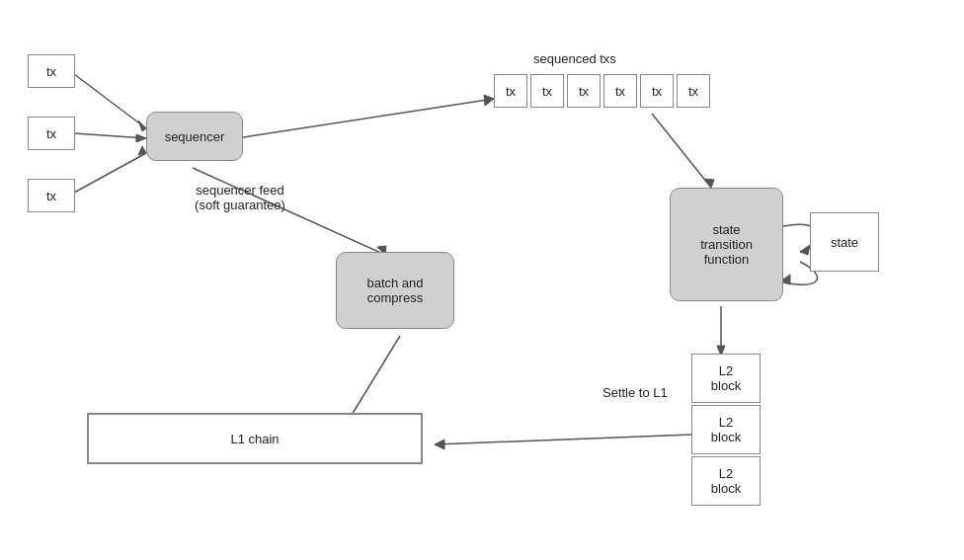 The width and height of the screenshot is (964, 560). What do you see at coordinates (511, 91) in the screenshot?
I see `tx-seq-1: tx` at bounding box center [511, 91].